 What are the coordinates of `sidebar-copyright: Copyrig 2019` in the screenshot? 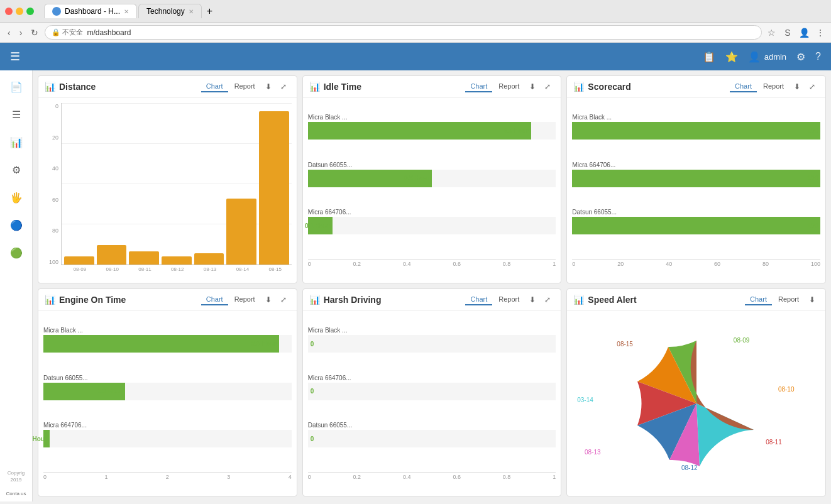 It's located at (16, 476).